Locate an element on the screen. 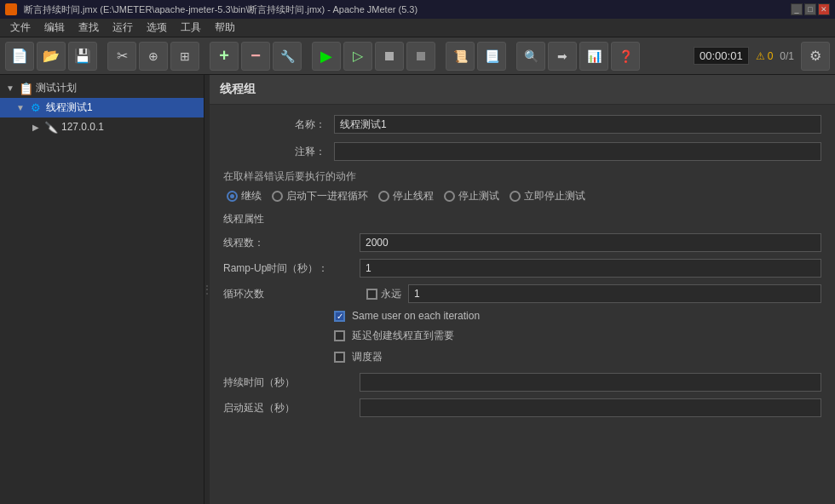  radio-stop-test: 停止测试 is located at coordinates (472, 196).